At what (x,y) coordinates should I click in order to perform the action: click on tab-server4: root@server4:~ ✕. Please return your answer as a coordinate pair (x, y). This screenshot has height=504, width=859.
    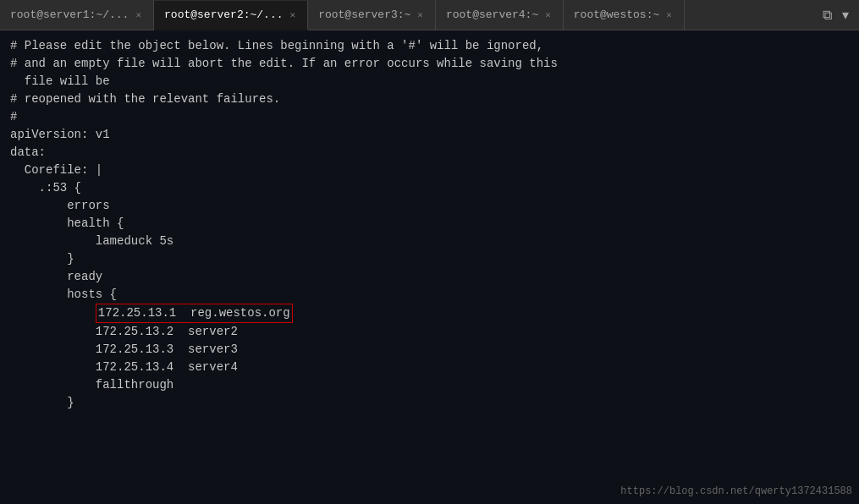
    Looking at the image, I should click on (499, 15).